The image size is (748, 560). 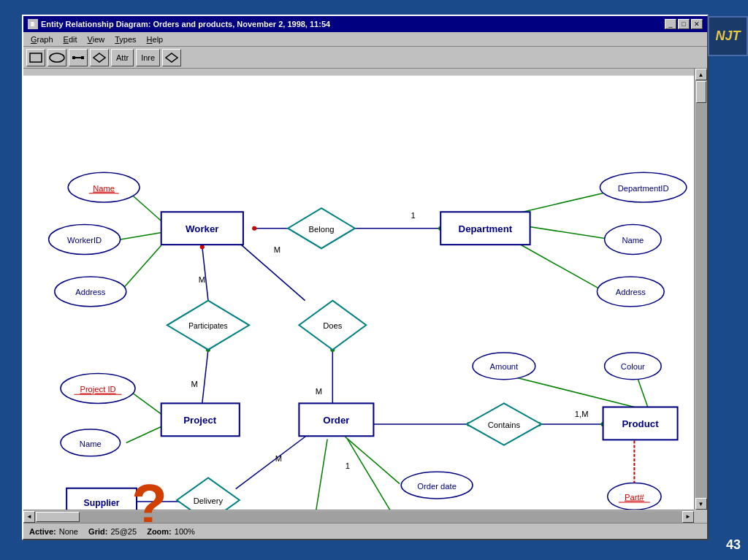 I want to click on toolbar: Attr Inre, so click(x=365, y=58).